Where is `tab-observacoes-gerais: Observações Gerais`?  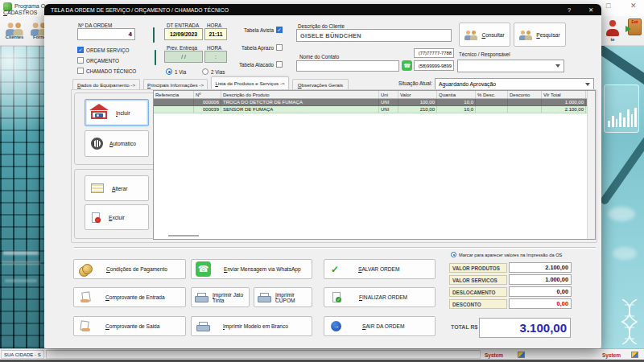 tab-observacoes-gerais: Observações Gerais is located at coordinates (320, 84).